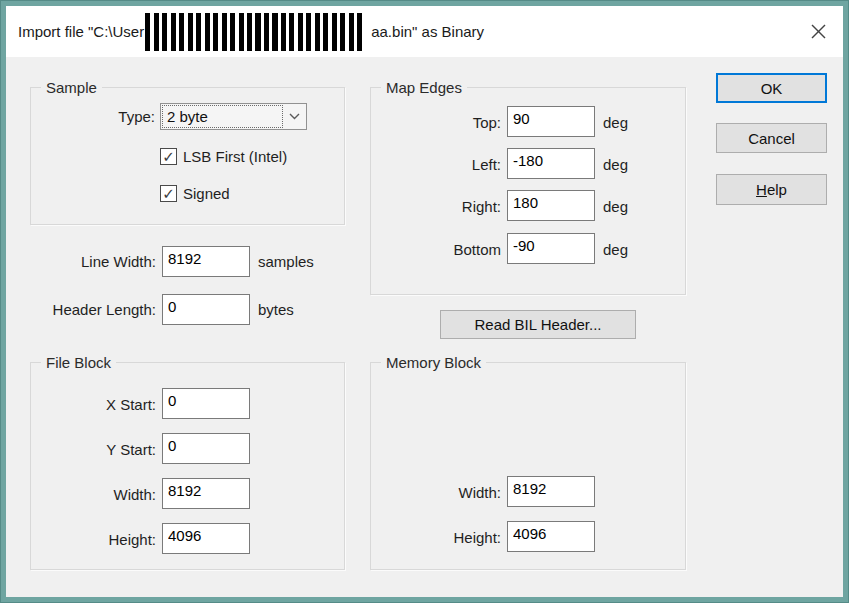  I want to click on file-block-legend: File Block, so click(78, 362).